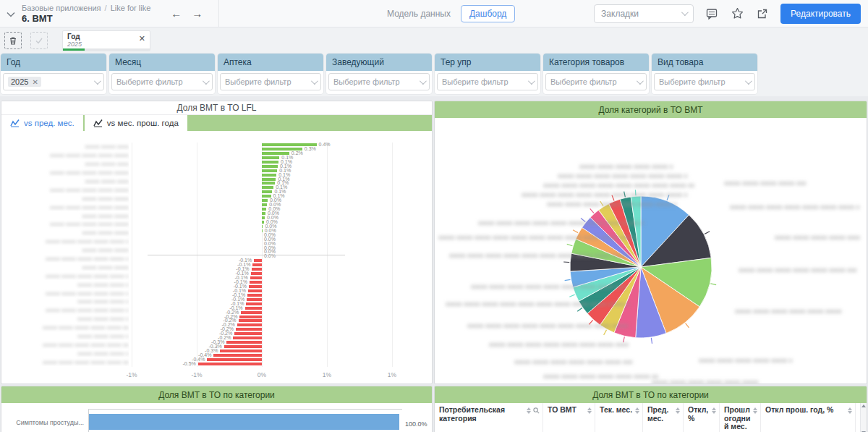 The image size is (868, 432). I want to click on category-bar, so click(244, 422).